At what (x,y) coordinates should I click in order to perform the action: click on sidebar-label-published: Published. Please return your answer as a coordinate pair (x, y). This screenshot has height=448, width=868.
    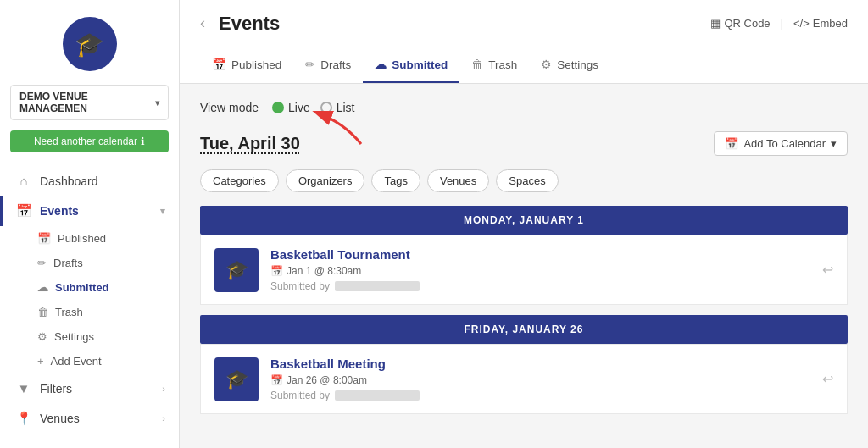
    Looking at the image, I should click on (81, 239).